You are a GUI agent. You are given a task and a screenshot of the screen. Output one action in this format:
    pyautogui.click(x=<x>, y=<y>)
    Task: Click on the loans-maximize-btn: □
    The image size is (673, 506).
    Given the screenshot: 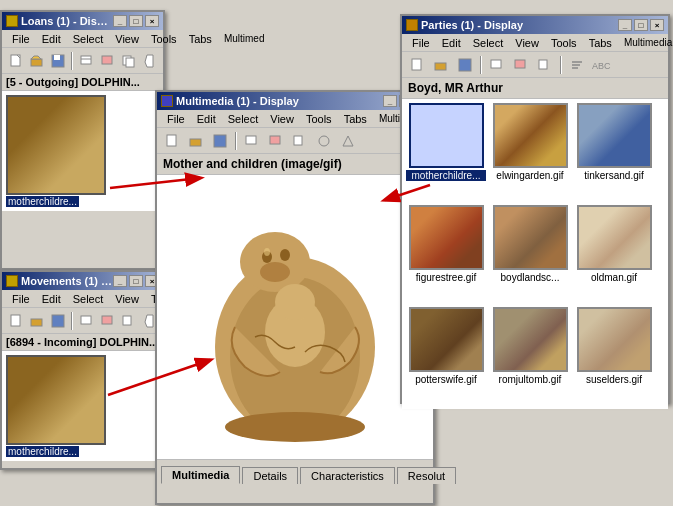 What is the action you would take?
    pyautogui.click(x=136, y=21)
    